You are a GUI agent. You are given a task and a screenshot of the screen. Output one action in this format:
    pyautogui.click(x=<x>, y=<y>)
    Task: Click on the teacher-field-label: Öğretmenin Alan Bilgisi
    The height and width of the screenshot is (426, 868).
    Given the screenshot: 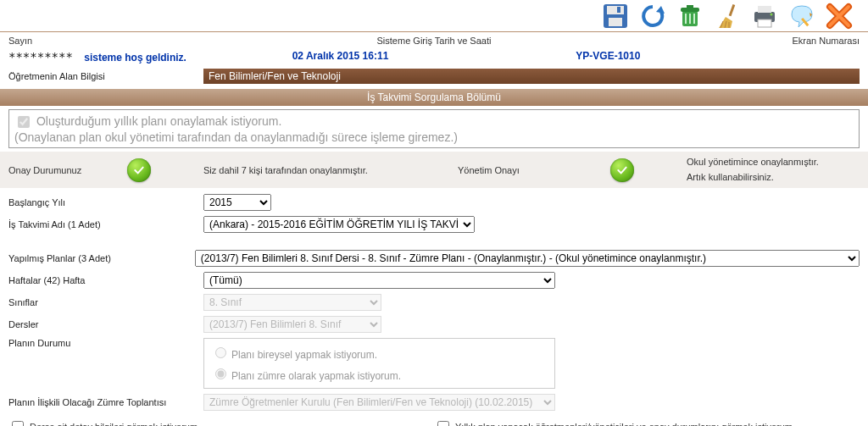 What is the action you would take?
    pyautogui.click(x=106, y=76)
    